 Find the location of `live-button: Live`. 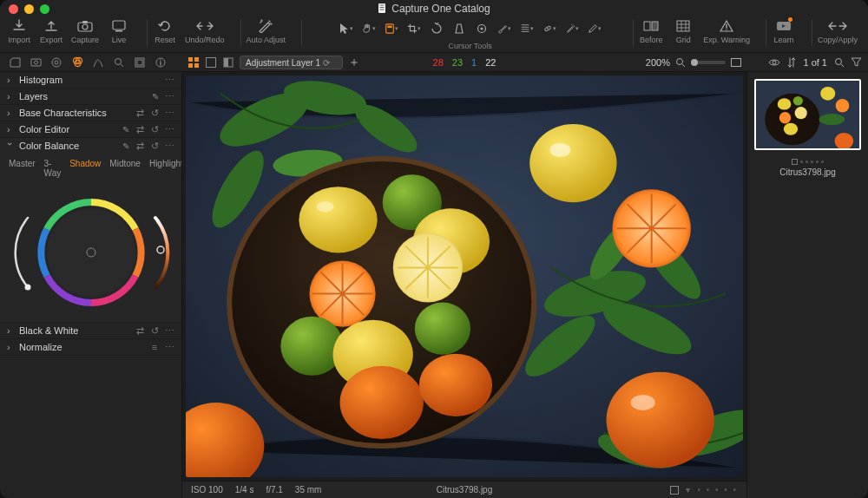

live-button: Live is located at coordinates (119, 31).